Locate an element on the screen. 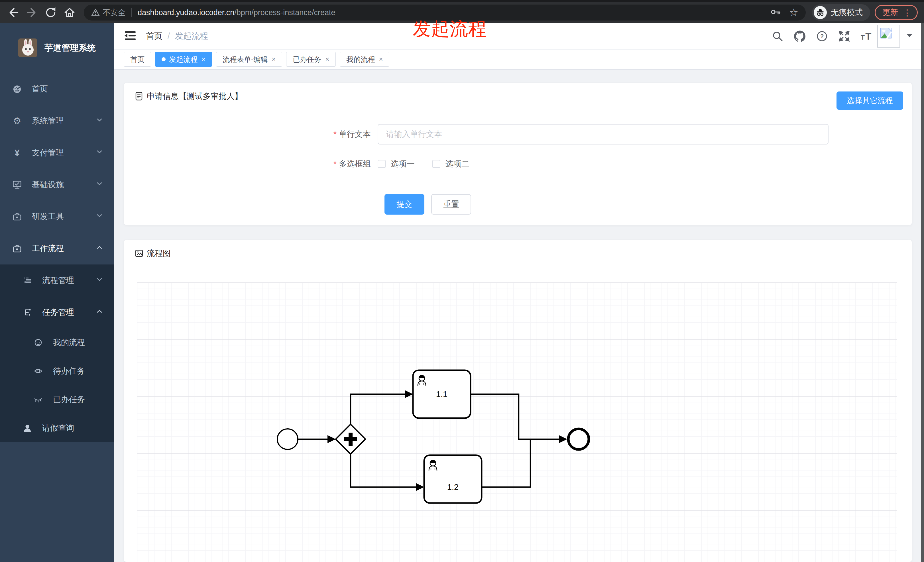  sidebar-logo-row: 芋道管理系统 is located at coordinates (57, 48).